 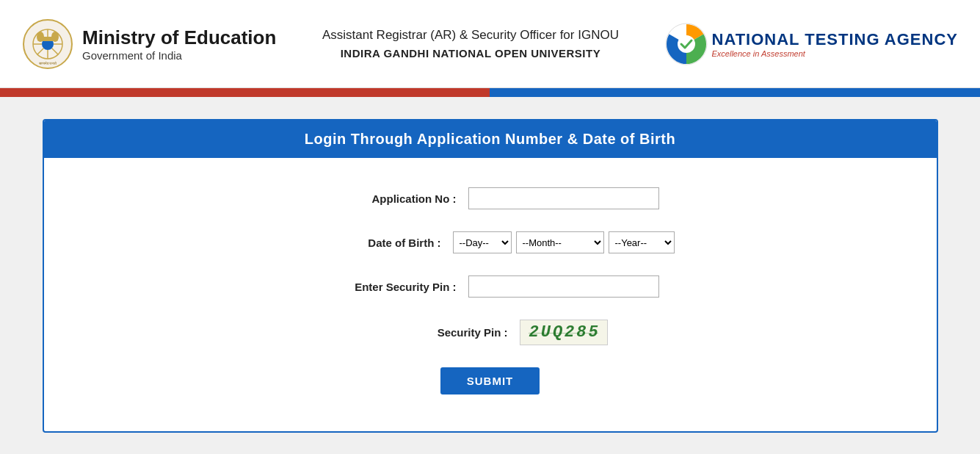 I want to click on nta-tagline: Excellence in Assessment, so click(x=835, y=54).